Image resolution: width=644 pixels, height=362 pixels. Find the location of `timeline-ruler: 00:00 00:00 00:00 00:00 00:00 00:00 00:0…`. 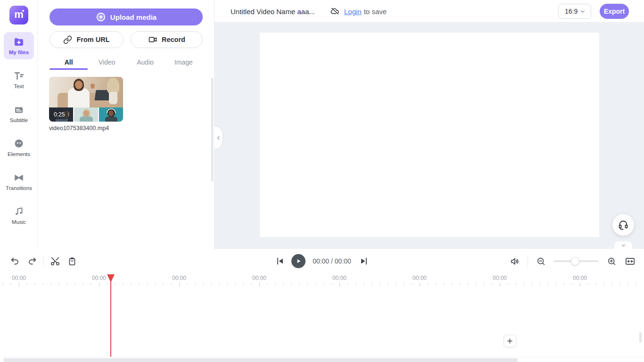

timeline-ruler: 00:00 00:00 00:00 00:00 00:00 00:00 00:0… is located at coordinates (322, 280).